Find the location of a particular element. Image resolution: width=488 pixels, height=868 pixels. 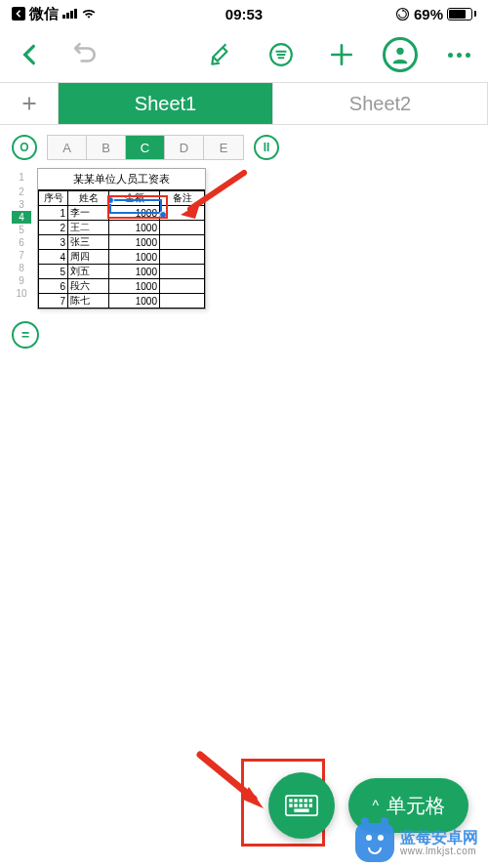

more-button is located at coordinates (459, 55).